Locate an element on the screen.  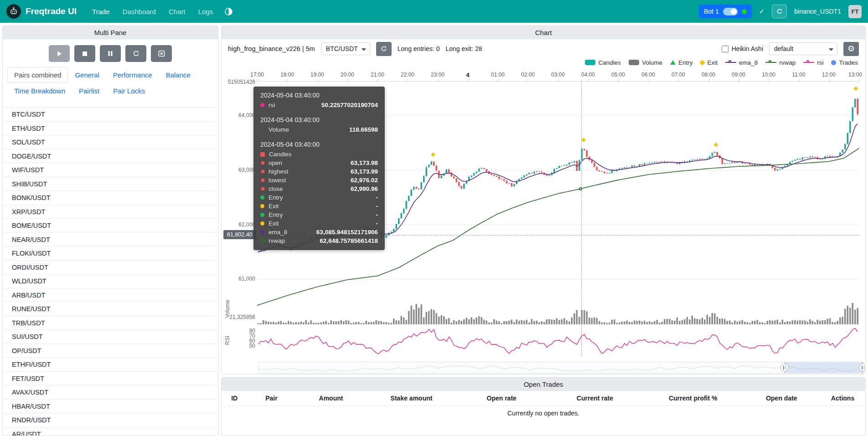
legend-item-rsi: rsi is located at coordinates (813, 63).